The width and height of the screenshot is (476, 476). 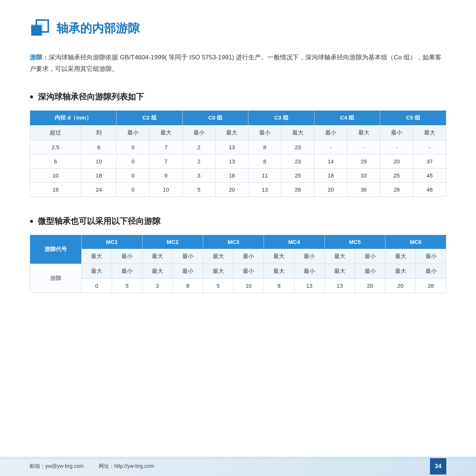 What do you see at coordinates (431, 257) in the screenshot?
I see `th-mc6-min: 最小` at bounding box center [431, 257].